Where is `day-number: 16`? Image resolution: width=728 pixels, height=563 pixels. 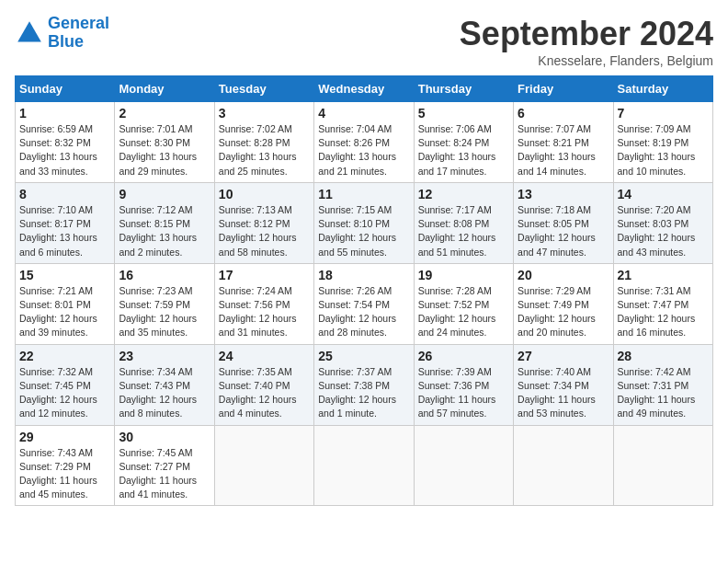
day-number: 16 is located at coordinates (164, 275).